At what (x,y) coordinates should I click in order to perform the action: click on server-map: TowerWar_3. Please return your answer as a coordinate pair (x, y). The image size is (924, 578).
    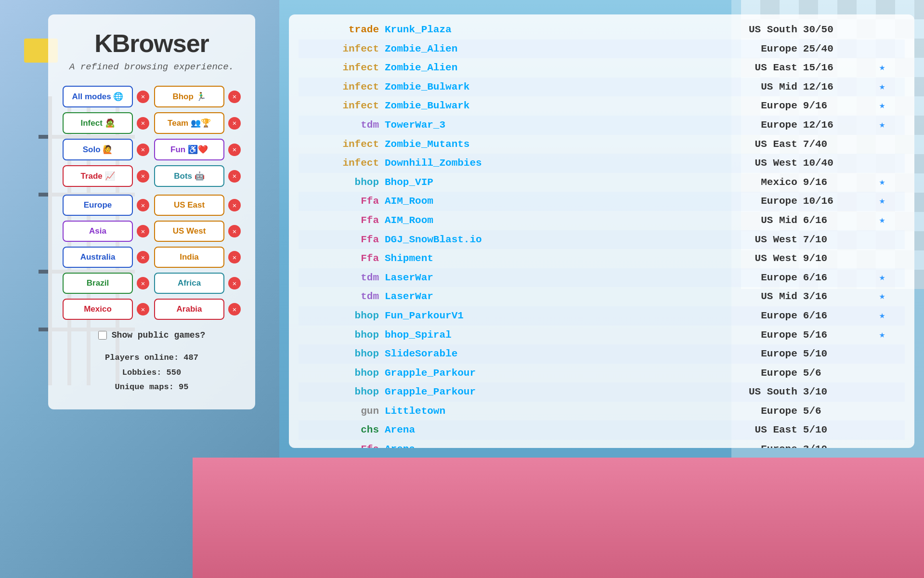
    Looking at the image, I should click on (534, 125).